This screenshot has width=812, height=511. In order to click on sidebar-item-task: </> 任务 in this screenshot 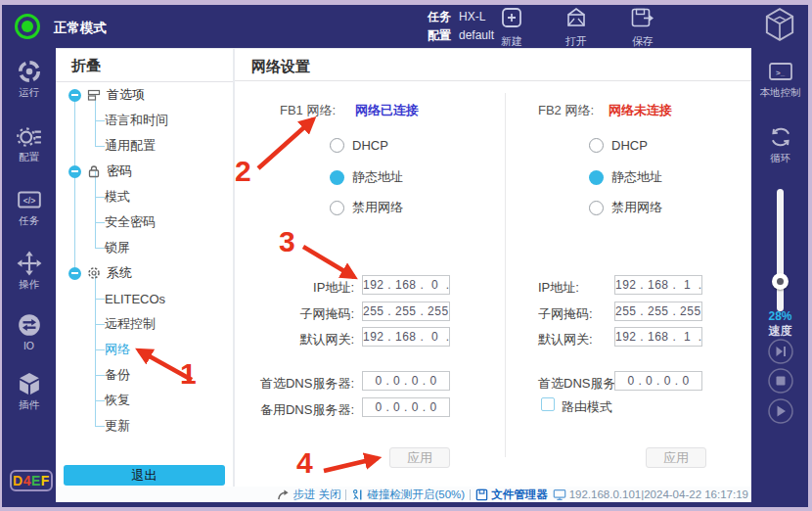, I will do `click(29, 208)`.